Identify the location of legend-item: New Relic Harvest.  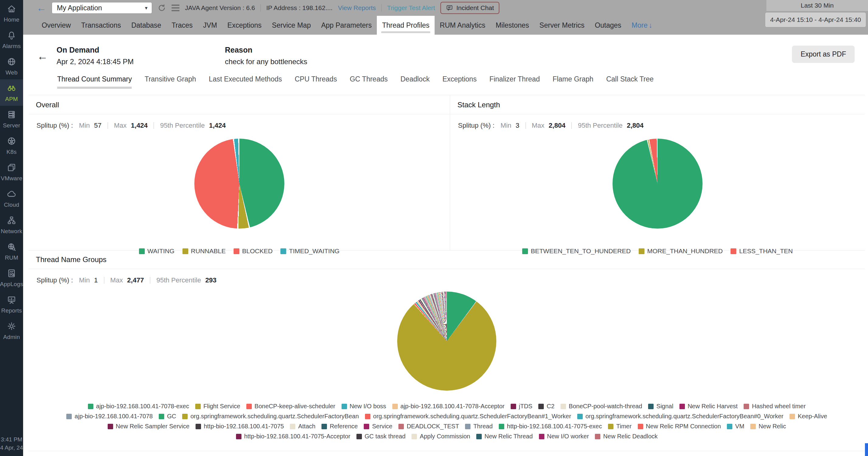
(708, 406).